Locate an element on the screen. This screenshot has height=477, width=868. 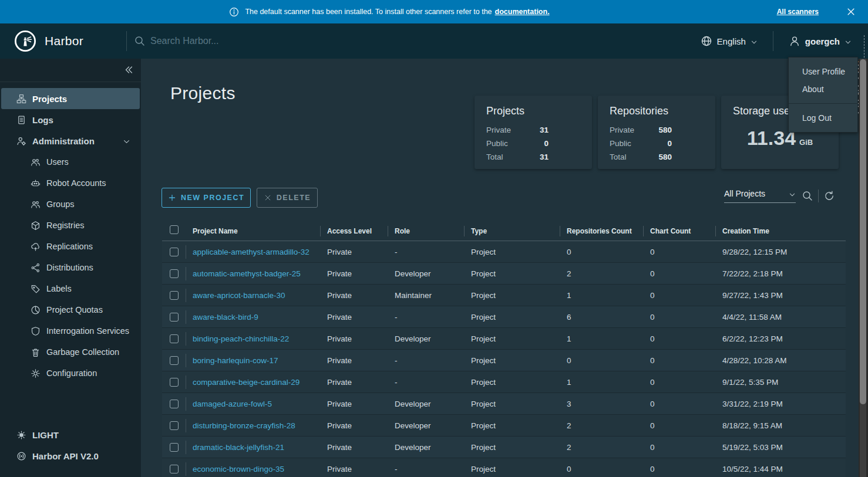
sidebar-item-light: LIGHT is located at coordinates (70, 435).